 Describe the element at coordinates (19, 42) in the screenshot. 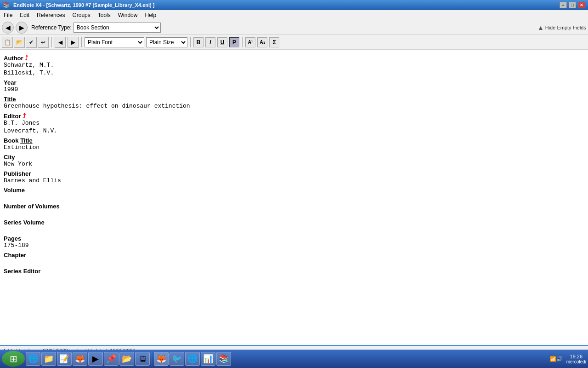

I see `open-button: 📂` at that location.